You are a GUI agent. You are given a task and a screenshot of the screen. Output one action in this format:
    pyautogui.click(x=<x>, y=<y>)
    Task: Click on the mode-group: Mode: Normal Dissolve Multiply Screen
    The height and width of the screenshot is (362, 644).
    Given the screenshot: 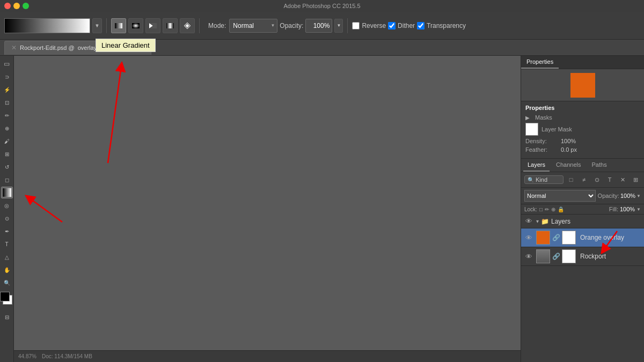 What is the action you would take?
    pyautogui.click(x=243, y=26)
    